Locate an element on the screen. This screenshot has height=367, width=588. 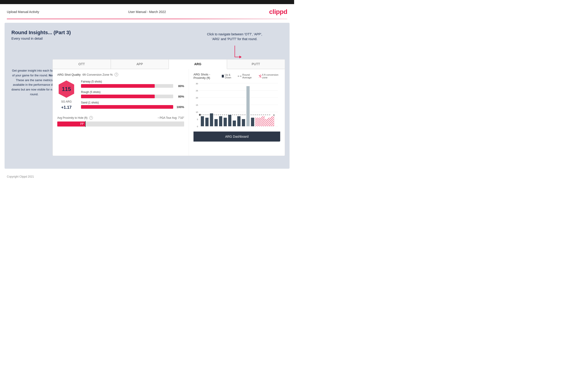
svg-text: 25 is located at coordinates (197, 91).